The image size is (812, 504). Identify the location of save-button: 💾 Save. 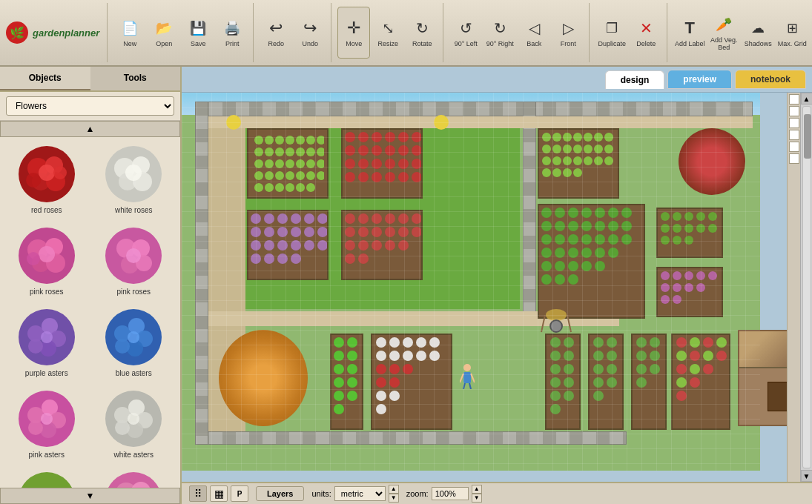
(198, 33).